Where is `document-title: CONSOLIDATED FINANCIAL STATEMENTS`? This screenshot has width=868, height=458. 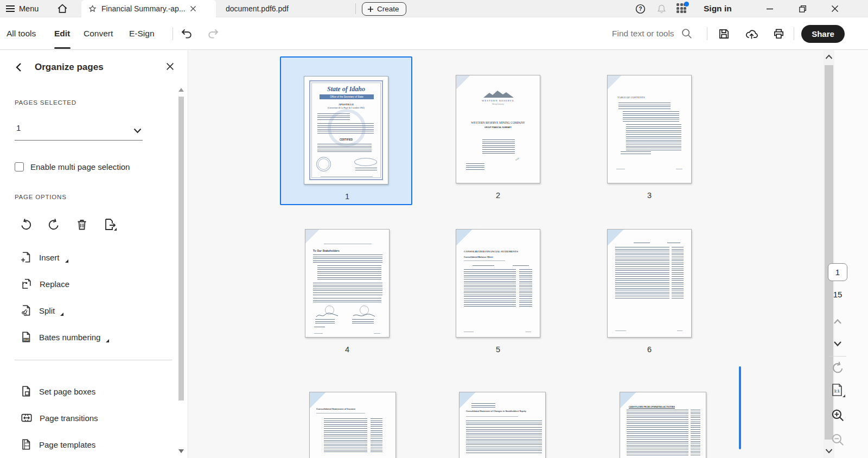
document-title: CONSOLIDATED FINANCIAL STATEMENTS is located at coordinates (491, 252).